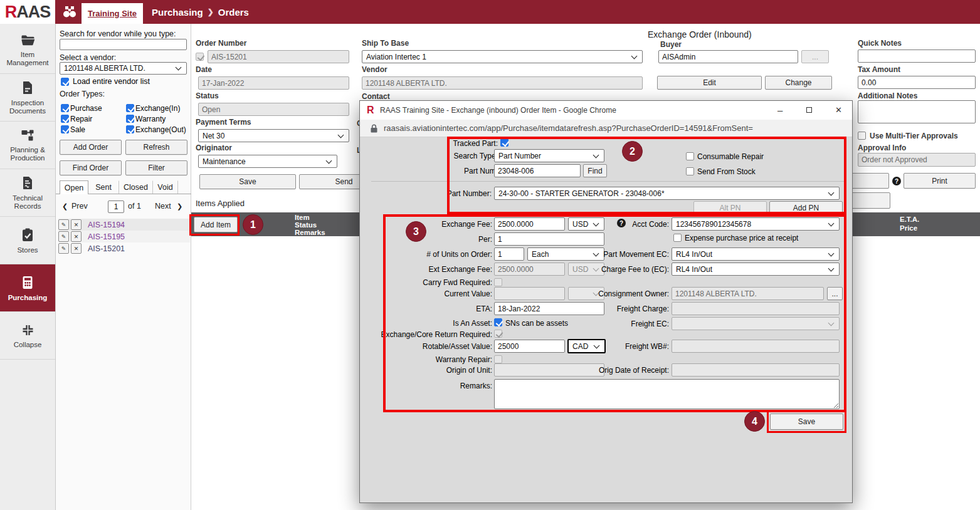 The height and width of the screenshot is (510, 980). I want to click on sidebar-item-planning-production: Planning & Production, so click(28, 145).